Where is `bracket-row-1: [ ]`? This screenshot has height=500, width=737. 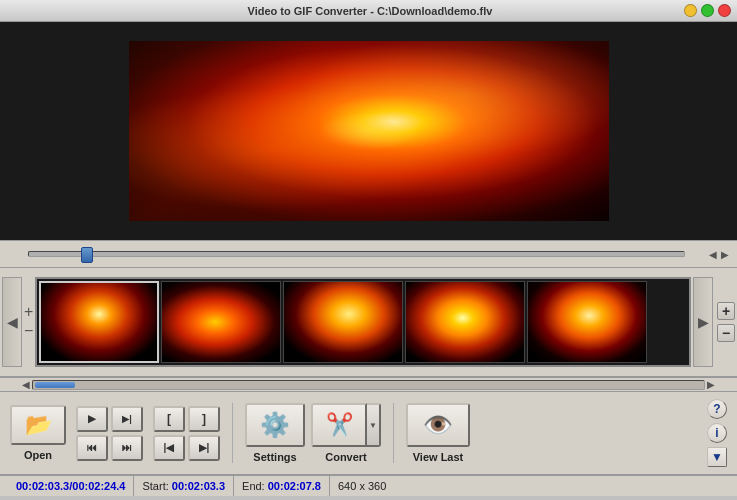 bracket-row-1: [ ] is located at coordinates (186, 419).